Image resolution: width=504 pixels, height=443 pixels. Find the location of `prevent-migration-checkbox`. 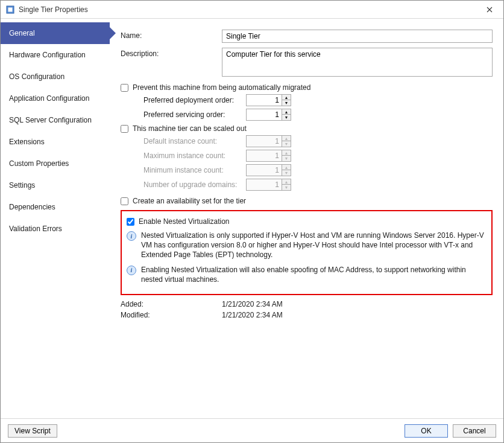

prevent-migration-checkbox is located at coordinates (124, 88).